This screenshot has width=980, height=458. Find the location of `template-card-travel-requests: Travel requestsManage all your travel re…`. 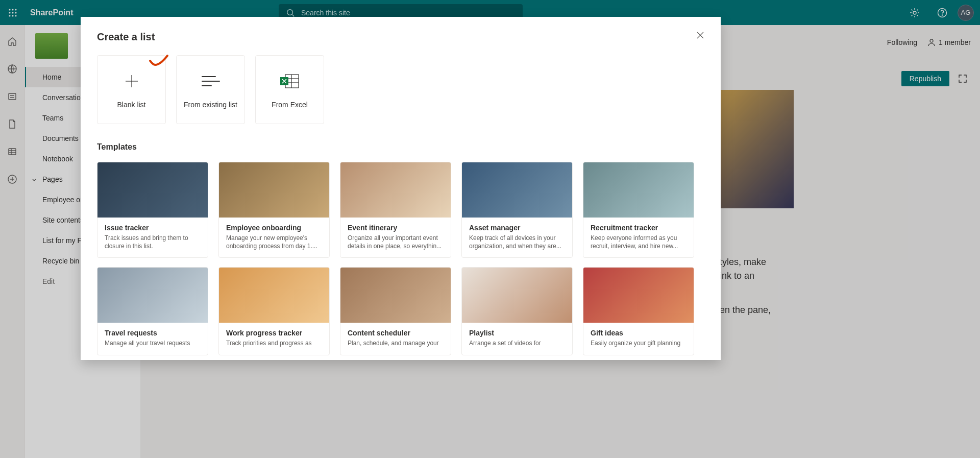

template-card-travel-requests: Travel requestsManage all your travel re… is located at coordinates (153, 311).